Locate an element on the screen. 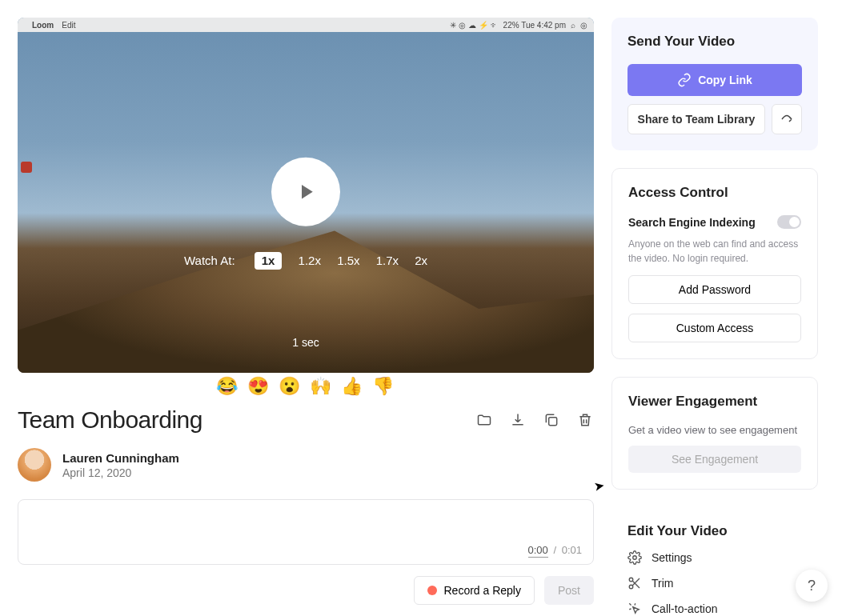 Image resolution: width=842 pixels, height=616 pixels. author-name: Lauren Cunningham is located at coordinates (121, 458).